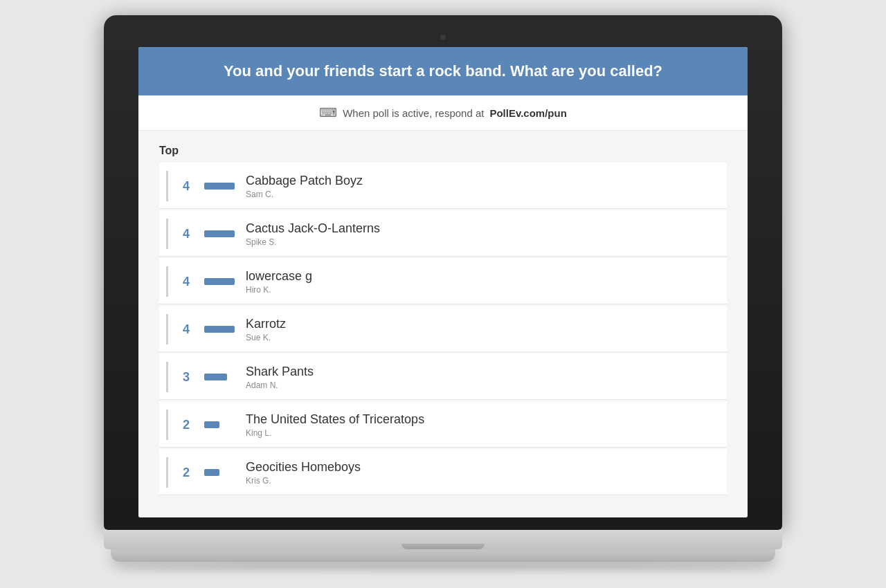 The height and width of the screenshot is (588, 886). I want to click on result-row: 3 Shark Pants Adam N., so click(443, 376).